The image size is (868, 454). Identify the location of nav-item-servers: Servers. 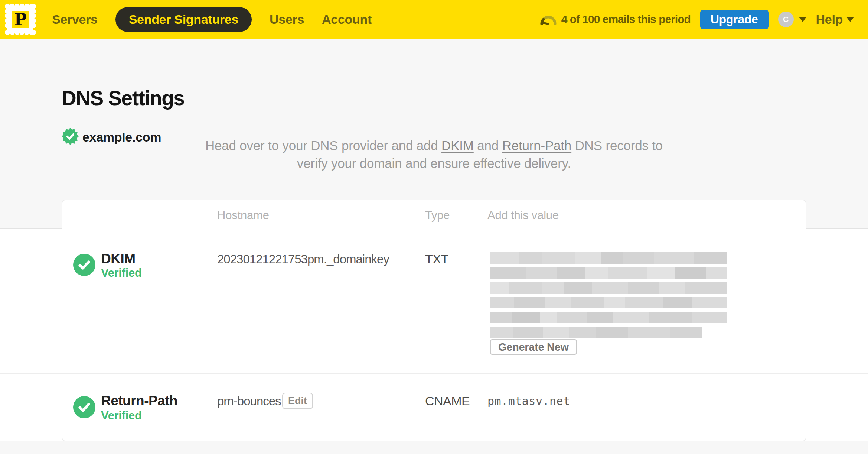
(75, 19).